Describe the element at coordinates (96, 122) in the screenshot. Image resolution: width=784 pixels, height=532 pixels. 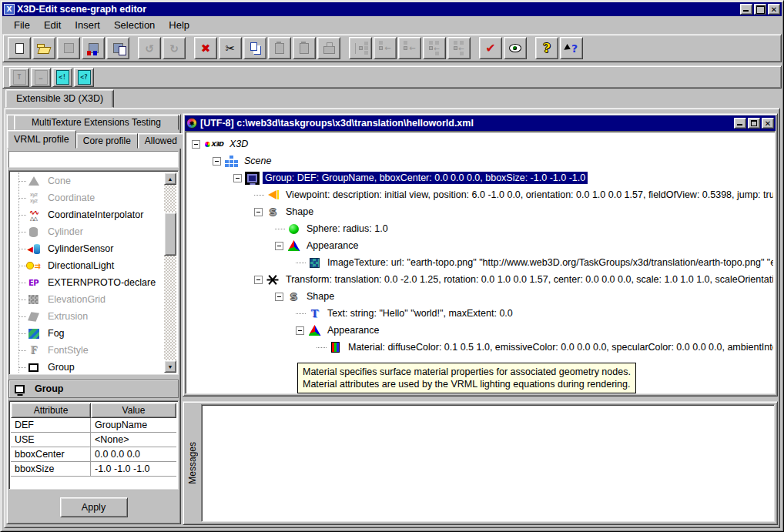
I see `tab-multitexture-extensions: MultiTexture Extensions Testing` at that location.